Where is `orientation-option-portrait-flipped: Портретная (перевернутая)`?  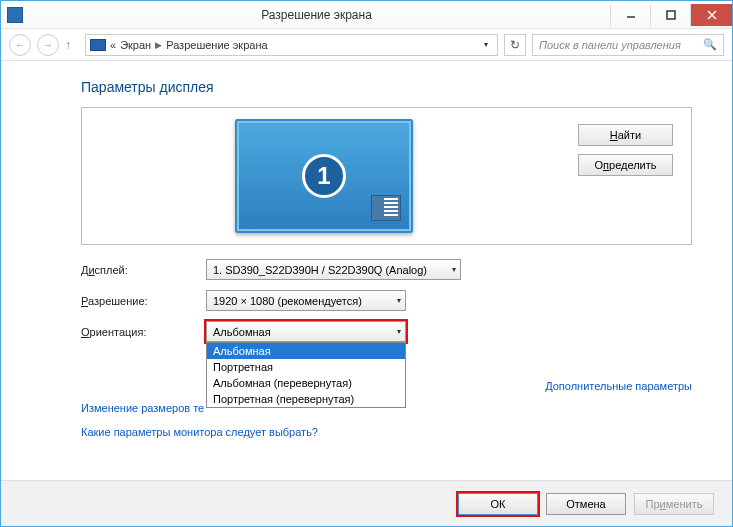
orientation-option-portrait-flipped: Портретная (перевернутая) is located at coordinates (306, 399).